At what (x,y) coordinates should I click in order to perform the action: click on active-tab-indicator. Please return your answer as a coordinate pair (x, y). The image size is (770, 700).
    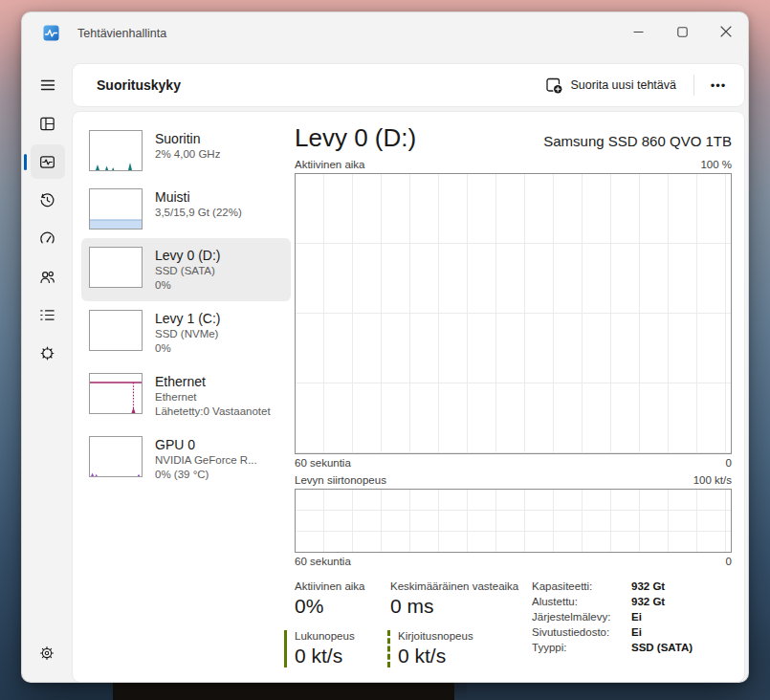
    Looking at the image, I should click on (25, 163).